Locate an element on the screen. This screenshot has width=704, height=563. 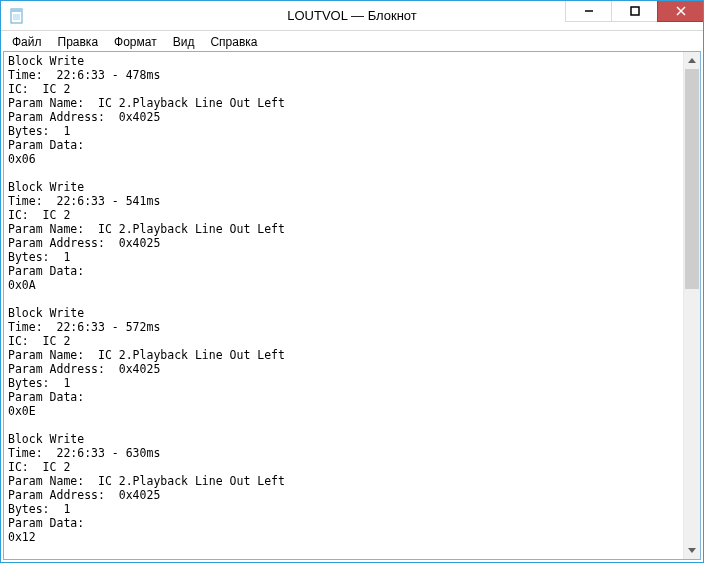
menu-format: Формат is located at coordinates (136, 42).